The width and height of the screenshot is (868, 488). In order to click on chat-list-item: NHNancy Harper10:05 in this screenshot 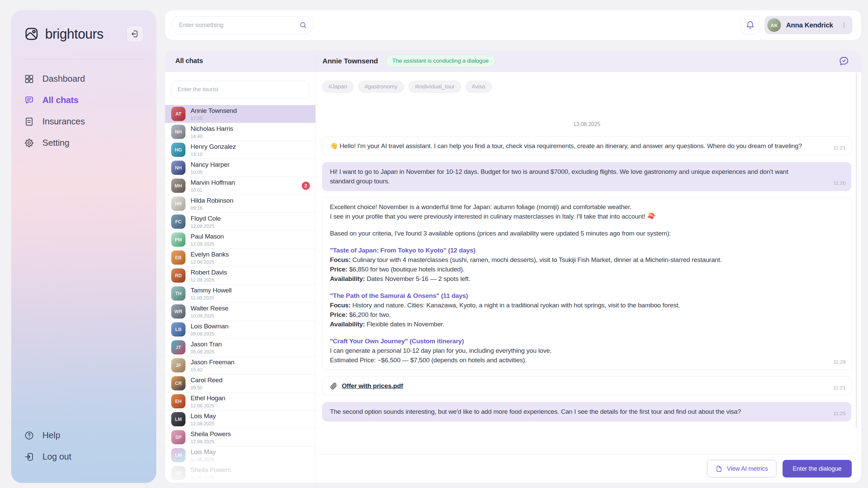, I will do `click(240, 168)`.